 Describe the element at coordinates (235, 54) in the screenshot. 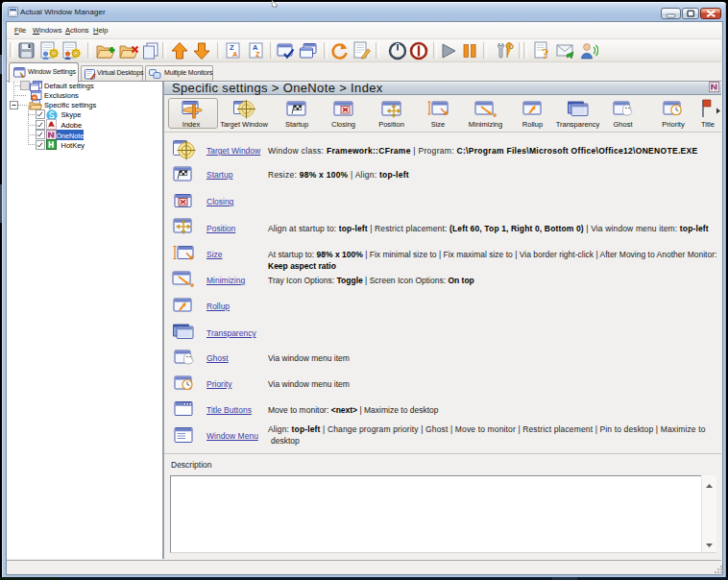

I see `svg-text: A` at that location.